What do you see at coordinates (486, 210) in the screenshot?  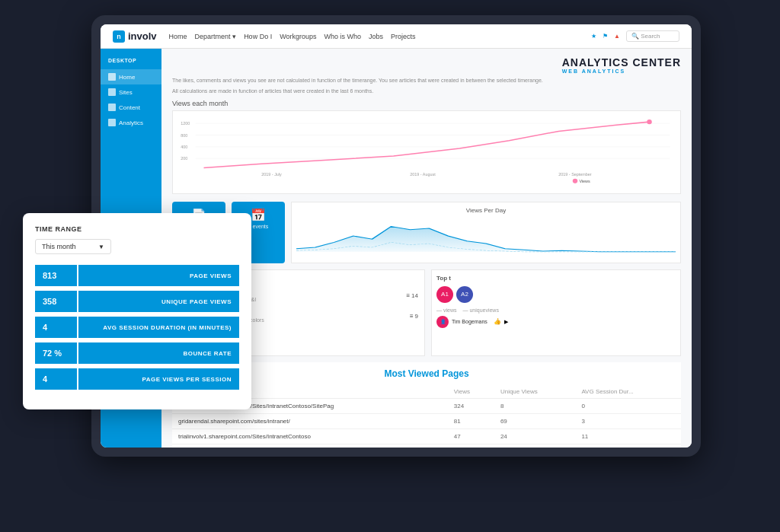 I see `views-per-day-title: Views Per Day` at bounding box center [486, 210].